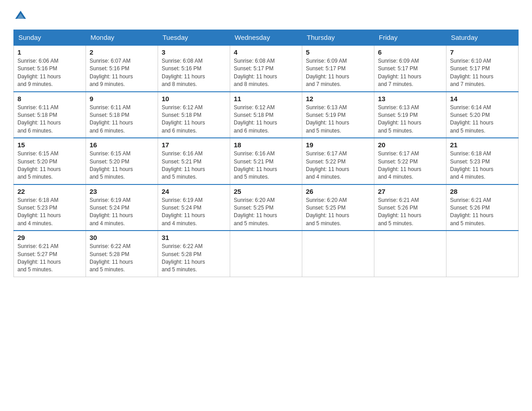 This screenshot has height=411, width=532. Describe the element at coordinates (410, 52) in the screenshot. I see `day-number: 6` at that location.